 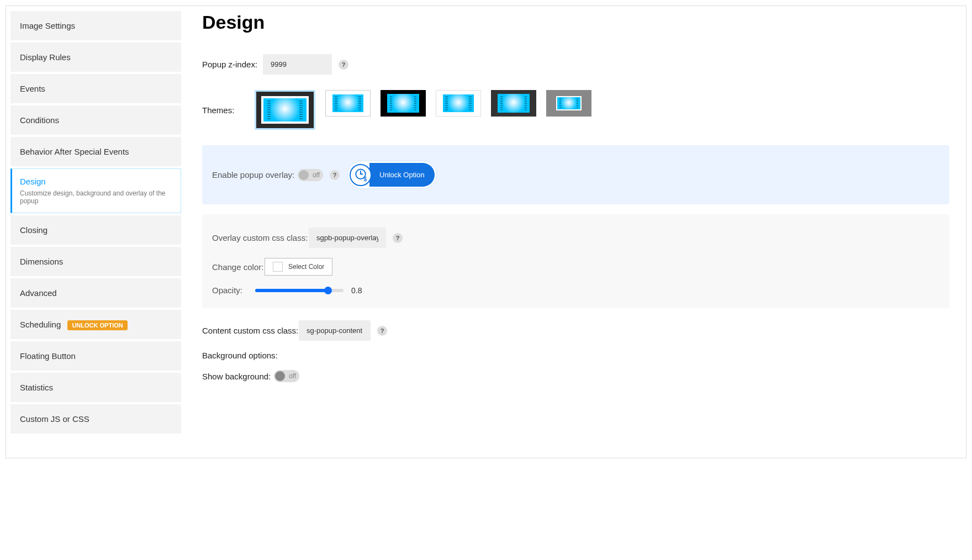 What do you see at coordinates (97, 325) in the screenshot?
I see `unlock-badge: UNLOCK OPTION` at bounding box center [97, 325].